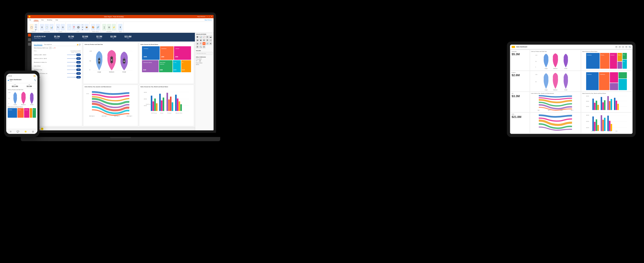  Describe the element at coordinates (33, 131) in the screenshot. I see `phone-nav-apps: ▤` at that location.